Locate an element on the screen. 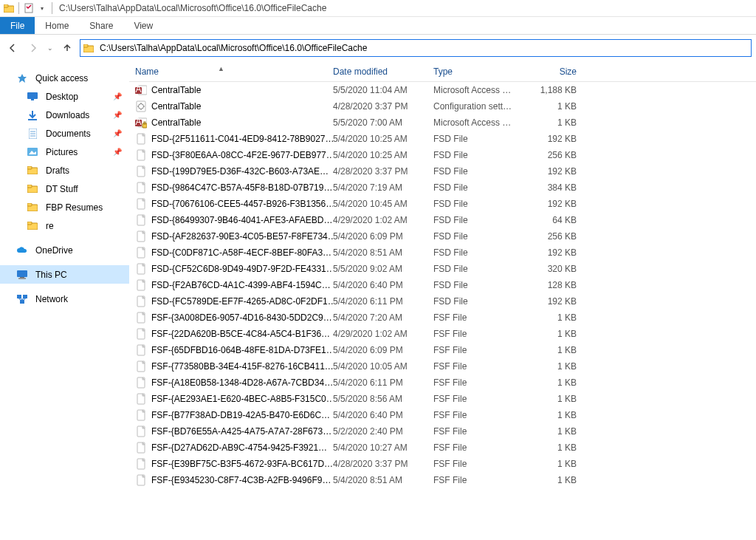  sidebar-onedrive: OneDrive is located at coordinates (65, 250).